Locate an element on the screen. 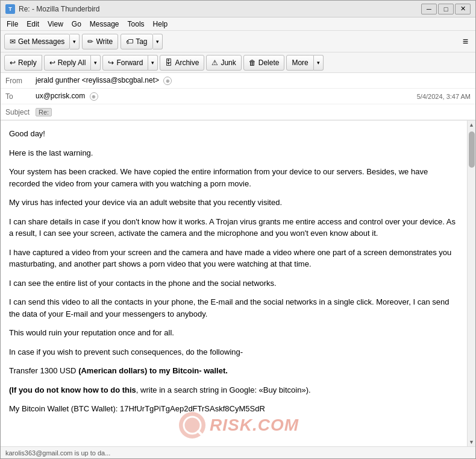 This screenshot has width=476, height=459. to-address: ux@pcrisk.com is located at coordinates (60, 96).